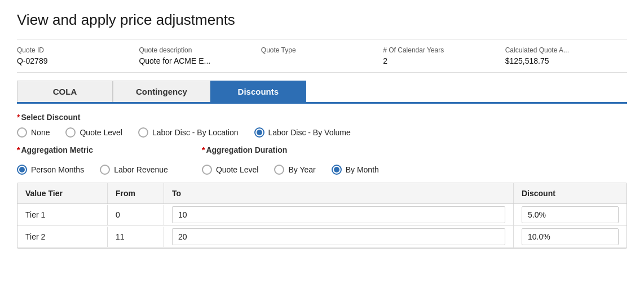 Image resolution: width=644 pixels, height=301 pixels. Describe the element at coordinates (141, 170) in the screenshot. I see `radio-label-labor-revenue: Labor Revenue` at that location.